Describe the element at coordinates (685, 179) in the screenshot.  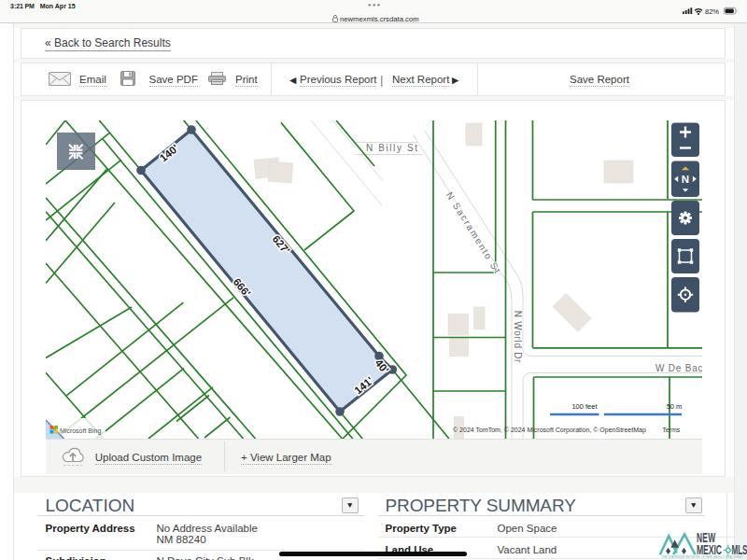
I see `svg-text: N` at that location.